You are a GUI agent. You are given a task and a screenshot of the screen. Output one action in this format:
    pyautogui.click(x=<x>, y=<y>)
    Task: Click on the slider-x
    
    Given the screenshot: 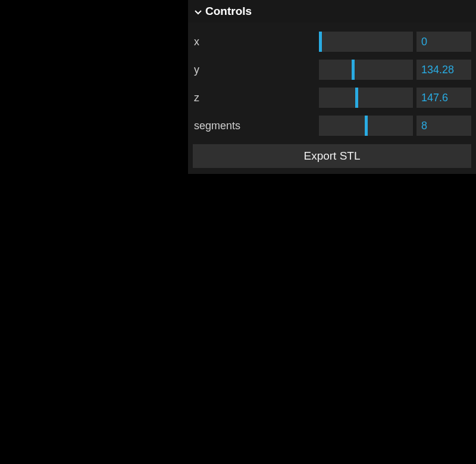 What is the action you would take?
    pyautogui.click(x=366, y=42)
    